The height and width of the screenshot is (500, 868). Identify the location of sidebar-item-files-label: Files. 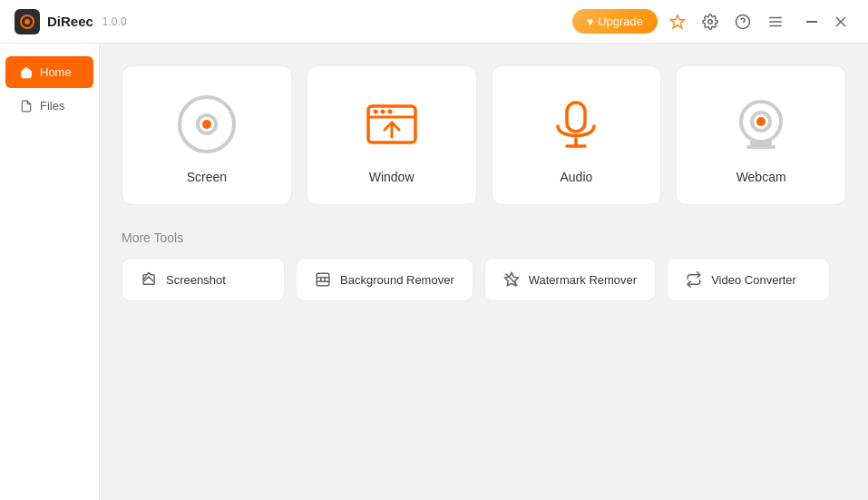
(53, 105).